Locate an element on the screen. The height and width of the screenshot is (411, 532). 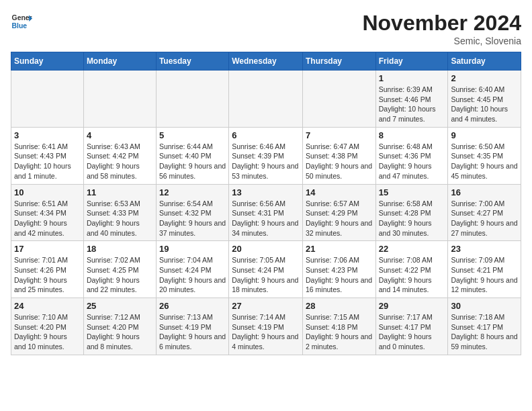
day-info: Sunrise: 6:50 AMSunset: 4:35 PMDaylight:… is located at coordinates (484, 161).